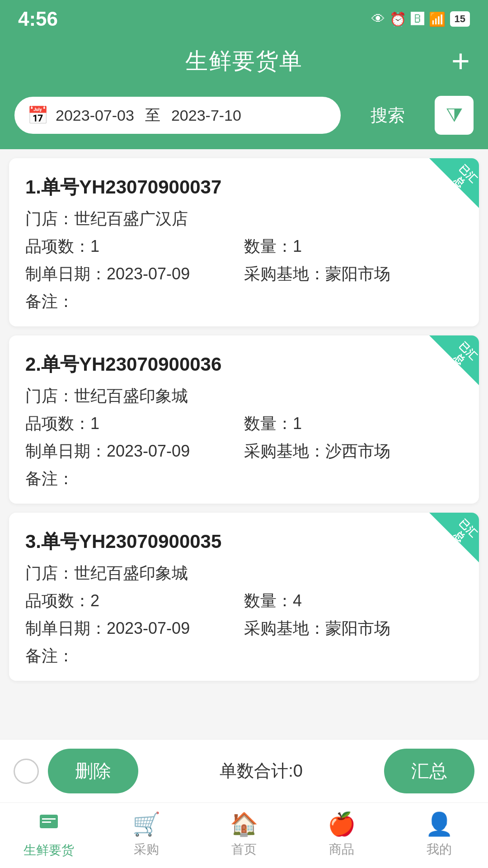 This screenshot has width=488, height=868. I want to click on quantity-2: 数量：1, so click(353, 424).